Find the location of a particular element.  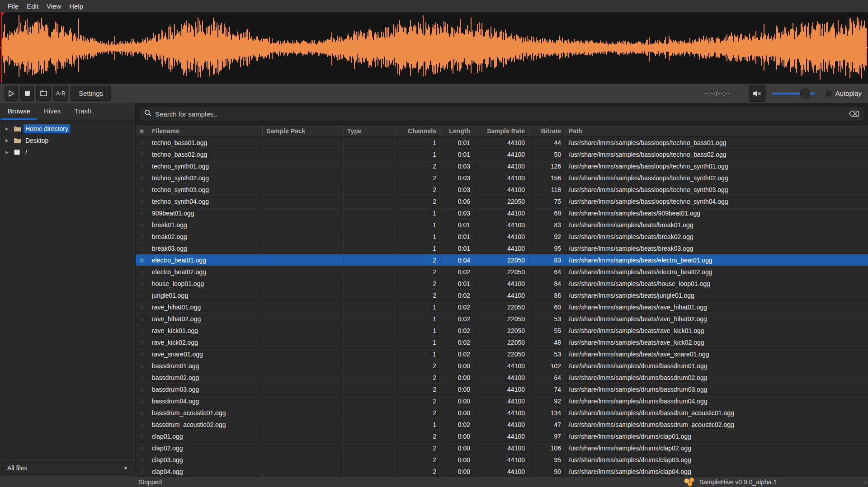

loop-button is located at coordinates (43, 93).